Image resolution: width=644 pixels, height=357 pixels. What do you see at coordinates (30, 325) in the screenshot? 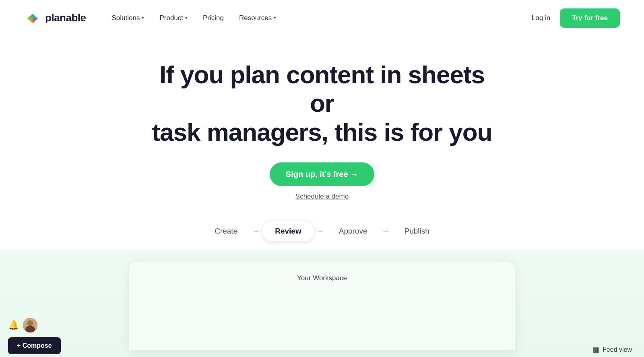
I see `avatar` at bounding box center [30, 325].